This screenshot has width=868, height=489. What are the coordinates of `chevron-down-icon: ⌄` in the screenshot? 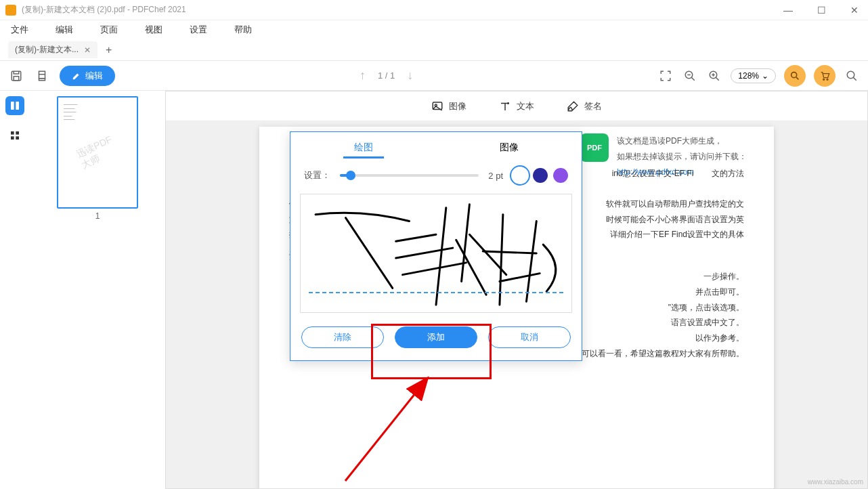 It's located at (765, 76).